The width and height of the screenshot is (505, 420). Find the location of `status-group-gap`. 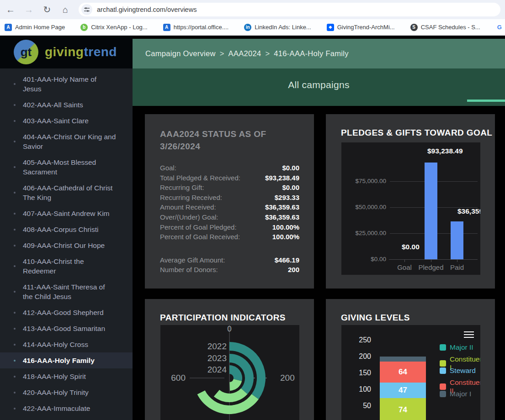

status-group-gap is located at coordinates (229, 248).